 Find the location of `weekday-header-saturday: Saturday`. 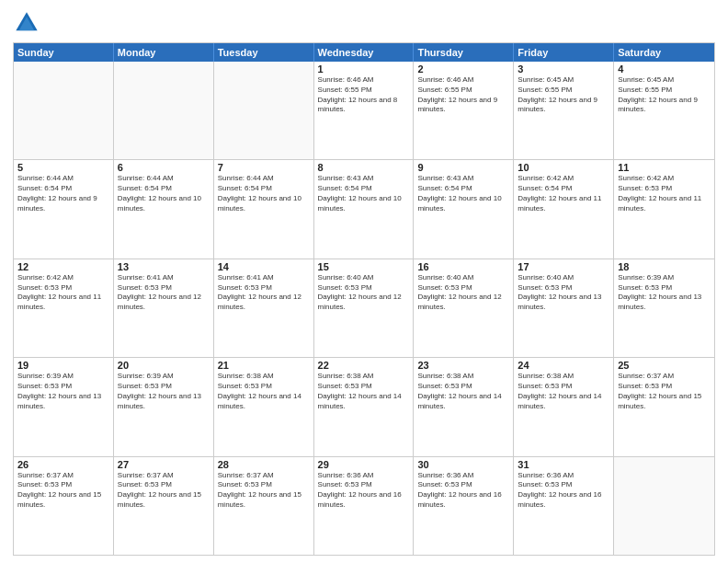

weekday-header-saturday: Saturday is located at coordinates (664, 52).